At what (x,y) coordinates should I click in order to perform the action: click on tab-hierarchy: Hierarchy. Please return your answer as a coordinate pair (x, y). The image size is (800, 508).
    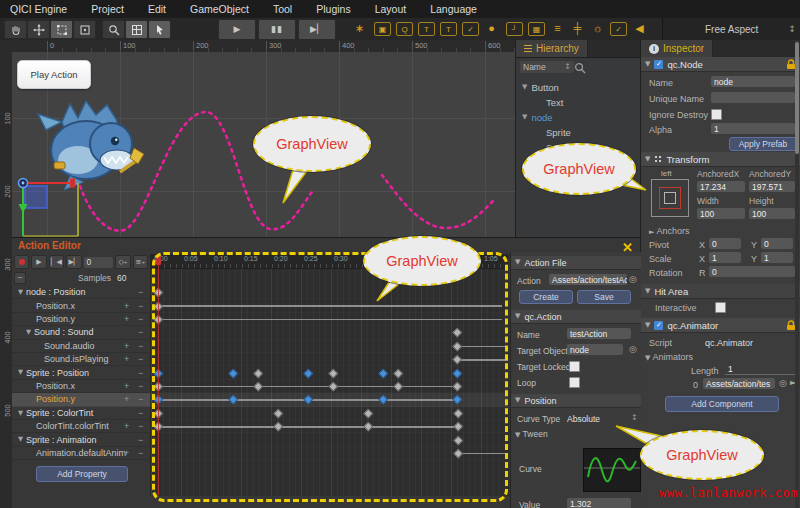
    Looking at the image, I should click on (552, 48).